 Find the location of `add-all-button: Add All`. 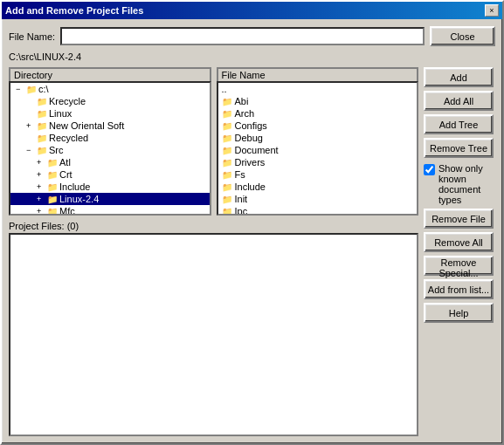

add-all-button: Add All is located at coordinates (459, 101).